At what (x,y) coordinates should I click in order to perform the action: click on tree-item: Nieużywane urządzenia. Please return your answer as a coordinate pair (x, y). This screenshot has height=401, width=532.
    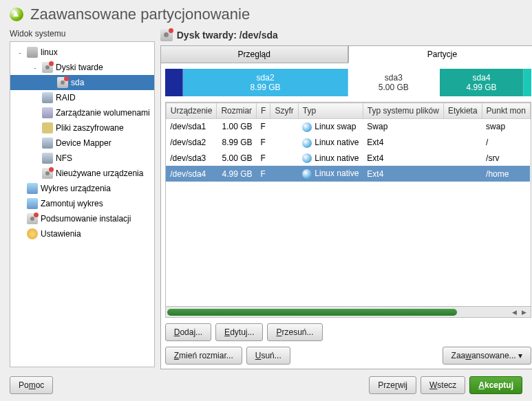
    Looking at the image, I should click on (83, 173).